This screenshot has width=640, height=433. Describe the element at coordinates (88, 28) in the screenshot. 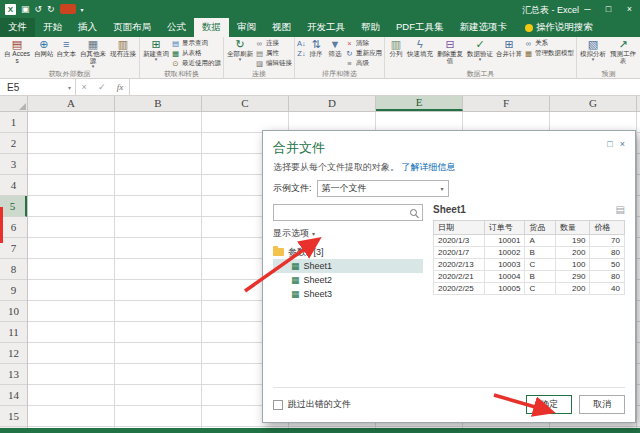

I see `ribbon-tab: 插入` at that location.